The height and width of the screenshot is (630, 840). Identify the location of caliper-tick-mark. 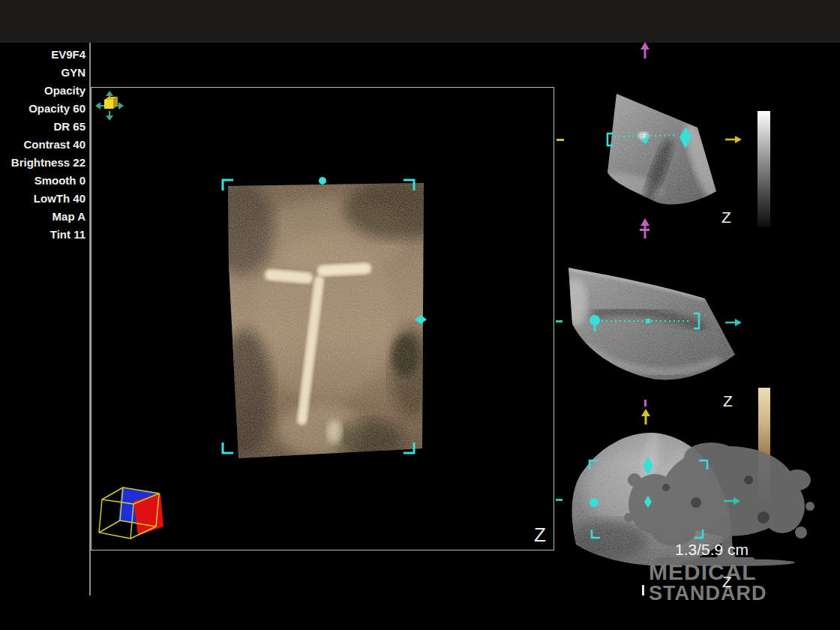
(644, 590).